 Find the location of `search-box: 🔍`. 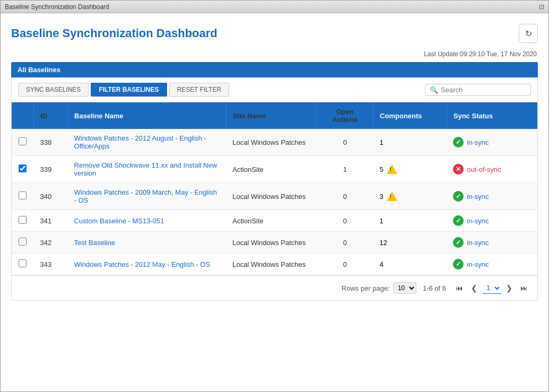

search-box: 🔍 is located at coordinates (478, 90).